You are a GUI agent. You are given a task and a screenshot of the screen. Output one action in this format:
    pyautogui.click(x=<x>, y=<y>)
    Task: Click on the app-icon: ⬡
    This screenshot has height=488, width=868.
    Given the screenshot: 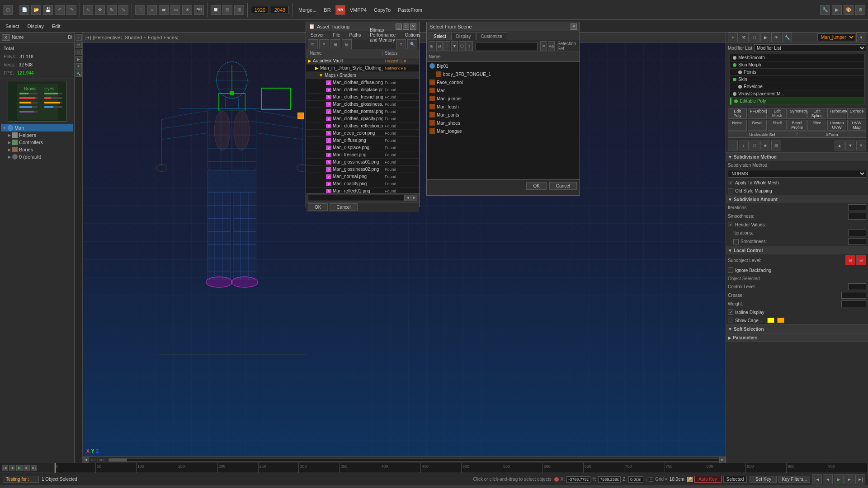 What is the action you would take?
    pyautogui.click(x=8, y=10)
    